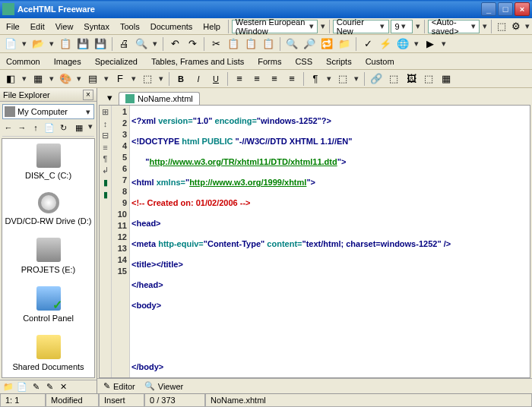 The width and height of the screenshot is (532, 407). Describe the element at coordinates (65, 79) in the screenshot. I see `color-icon: 🎨` at that location.